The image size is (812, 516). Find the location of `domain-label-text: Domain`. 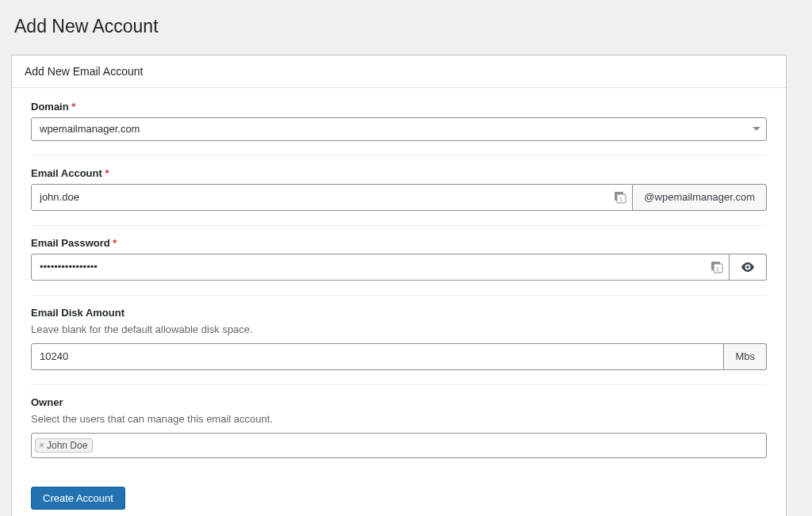

domain-label-text: Domain is located at coordinates (50, 106).